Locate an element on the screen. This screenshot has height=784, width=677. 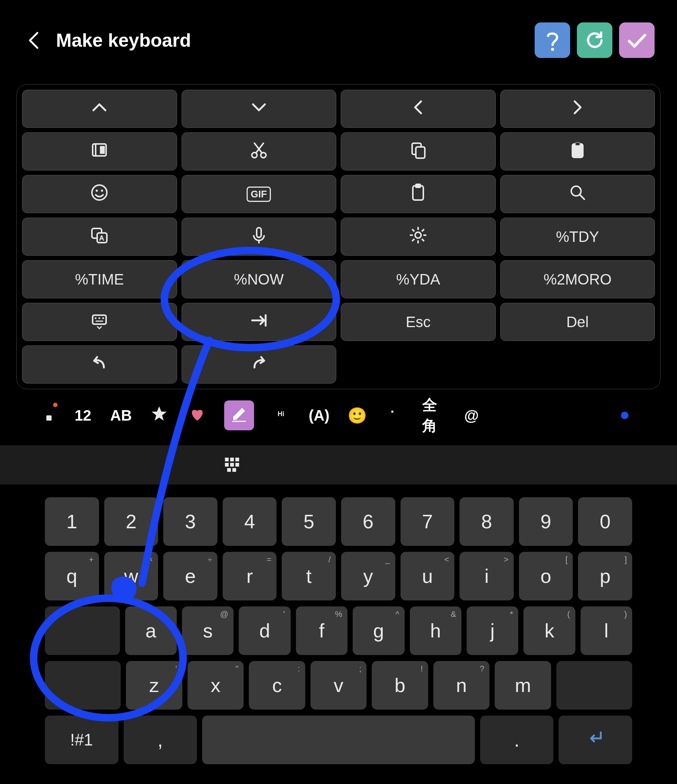
panel-key-paste is located at coordinates (578, 151).